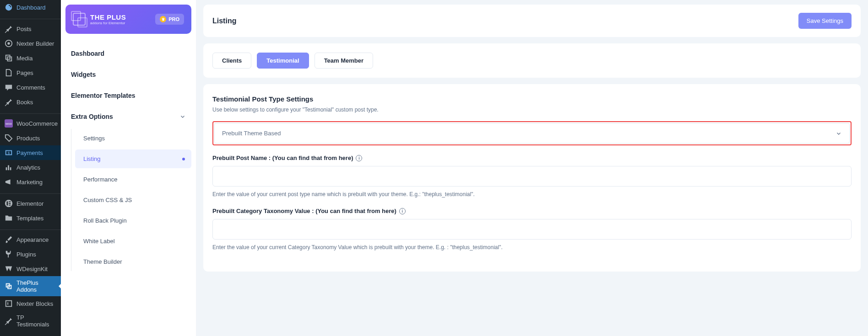 This screenshot has height=336, width=868. What do you see at coordinates (30, 43) in the screenshot?
I see `wp-menu-nexter-builder: Nexter Builder` at bounding box center [30, 43].